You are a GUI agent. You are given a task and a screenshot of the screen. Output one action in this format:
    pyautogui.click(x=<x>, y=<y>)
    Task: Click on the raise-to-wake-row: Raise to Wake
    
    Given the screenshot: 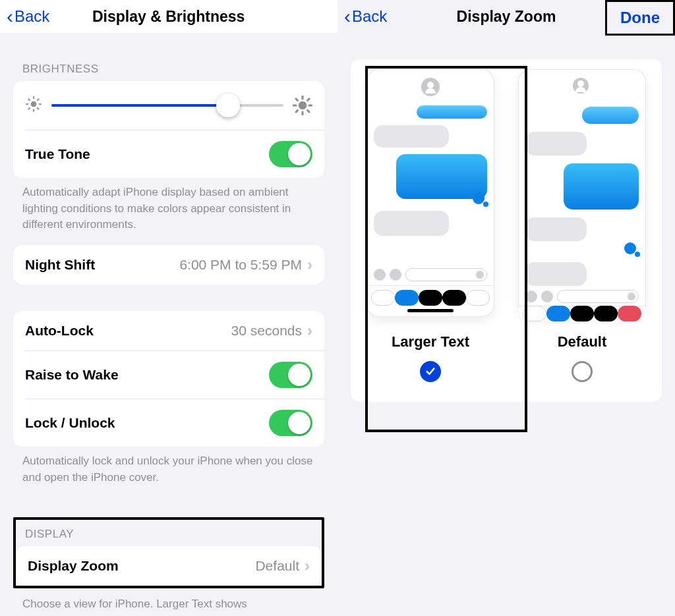 What is the action you would take?
    pyautogui.click(x=169, y=375)
    